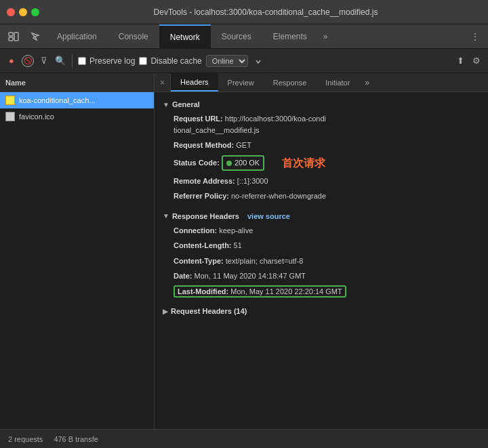  What do you see at coordinates (325, 37) in the screenshot?
I see `tabs-more-button: »` at bounding box center [325, 37].